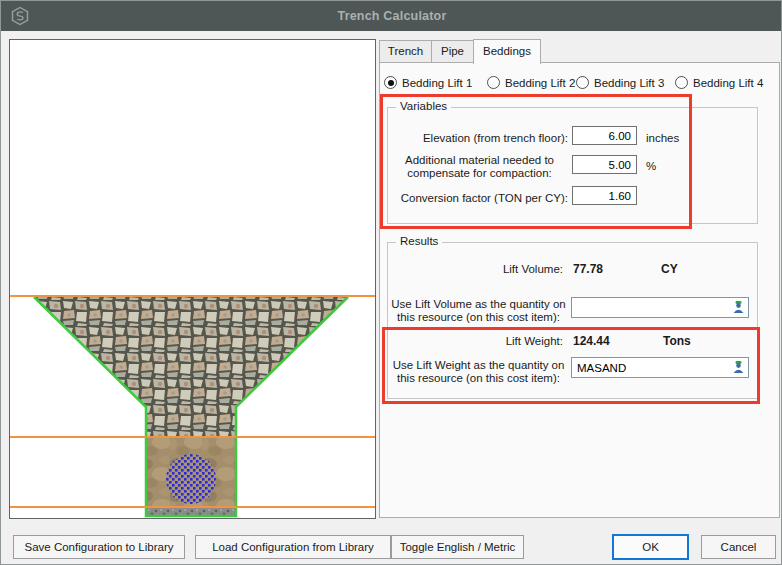  I want to click on use-lift-volume-label-line2: this resource (on this cost item):, so click(478, 318).